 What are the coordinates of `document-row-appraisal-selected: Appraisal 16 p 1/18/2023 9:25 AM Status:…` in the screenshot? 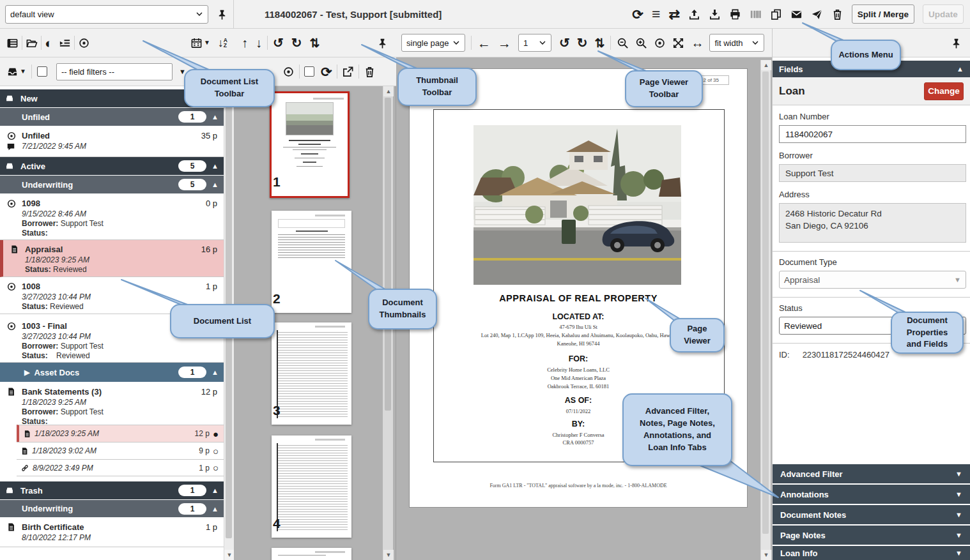 It's located at (112, 259).